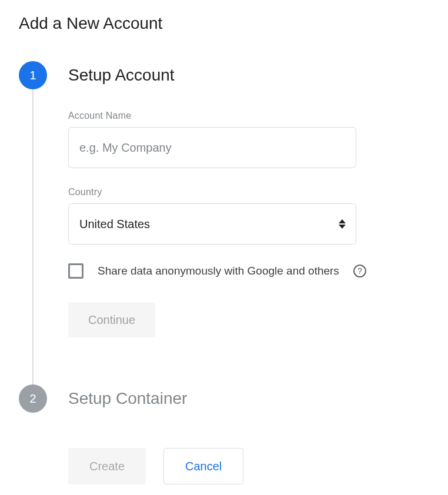 This screenshot has width=448, height=495. I want to click on help-icon: ?, so click(360, 271).